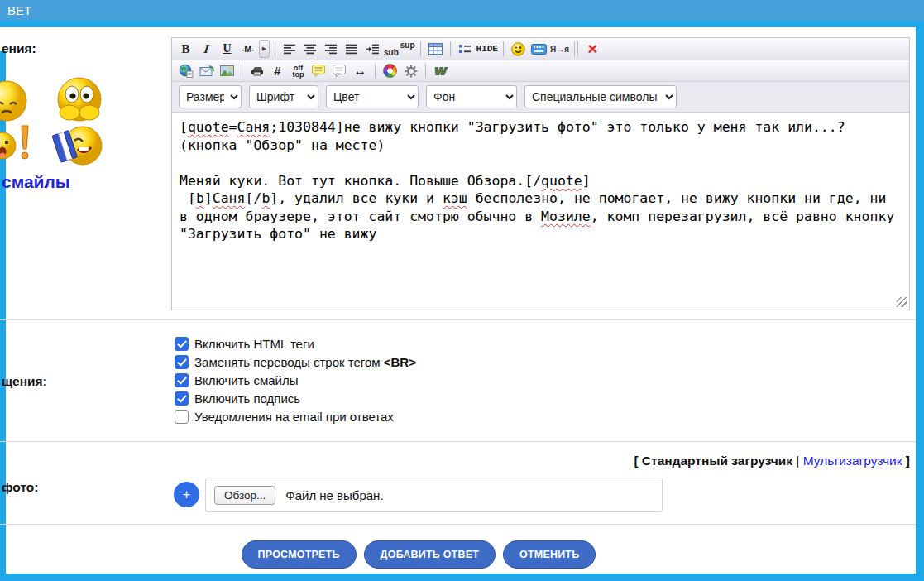 Image resolution: width=924 pixels, height=581 pixels. What do you see at coordinates (299, 74) in the screenshot?
I see `offtop-line2: top` at bounding box center [299, 74].